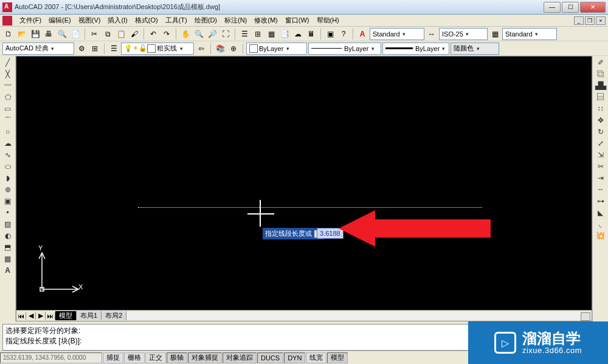 Image resolution: width=608 pixels, height=364 pixels. Describe the element at coordinates (601, 120) in the screenshot. I see `move-icon: ✥` at that location.